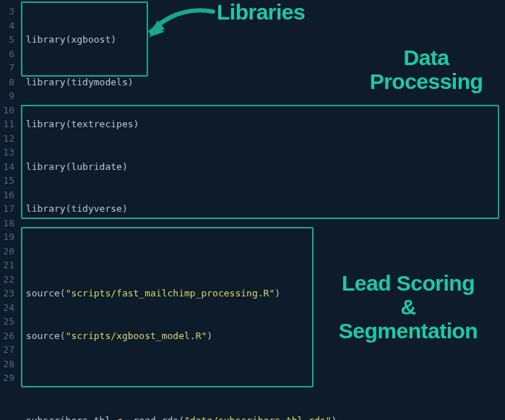  Describe the element at coordinates (7, 350) in the screenshot. I see `line-number: 27` at that location.